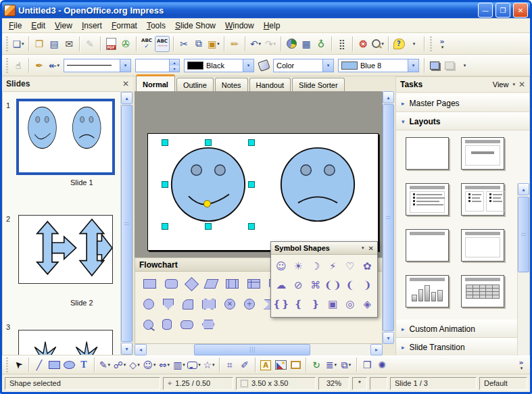 Image resolution: width=532 pixels, height=394 pixels. I want to click on line-color-select: Black ▾, so click(219, 66).